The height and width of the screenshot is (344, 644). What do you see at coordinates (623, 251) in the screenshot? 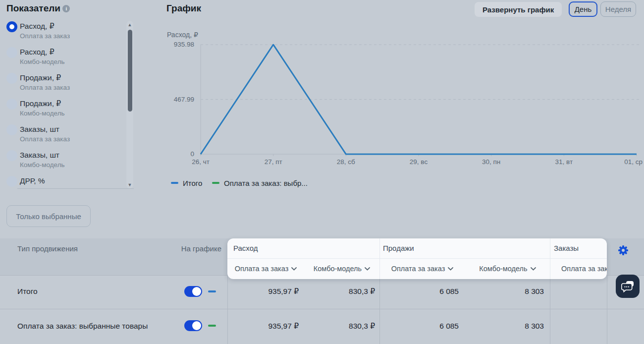
I see `table-settings-button` at bounding box center [623, 251].